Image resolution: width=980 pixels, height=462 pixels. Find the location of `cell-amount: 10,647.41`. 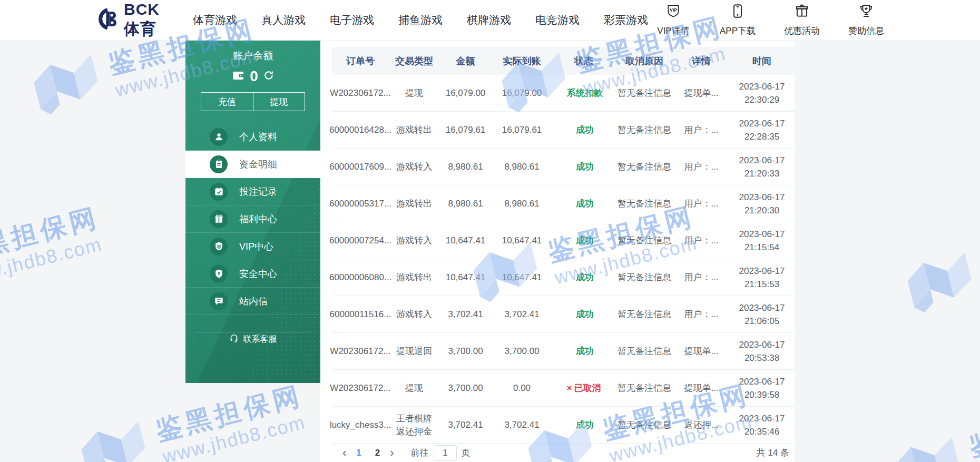

cell-amount: 10,647.41 is located at coordinates (466, 240).